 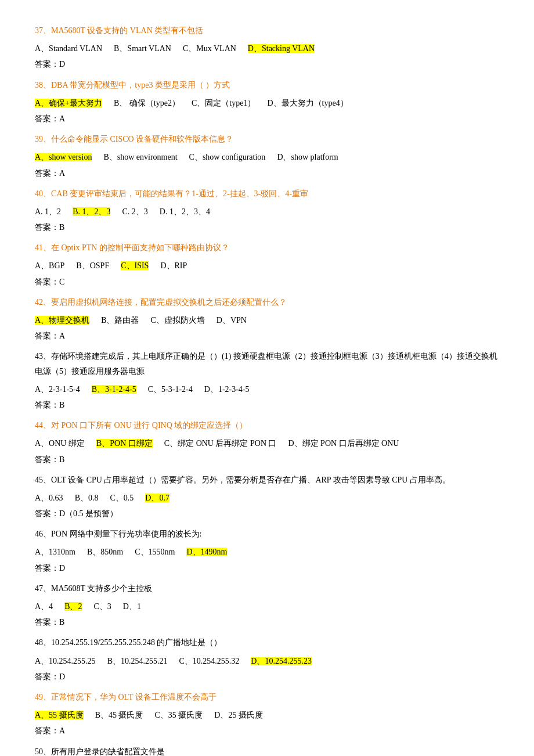 What do you see at coordinates (267, 425) in the screenshot?
I see `question-title-8: 44、对 PON 口下所有 ONU 进行 QINQ 域的绑定应选择（）` at bounding box center [267, 425].